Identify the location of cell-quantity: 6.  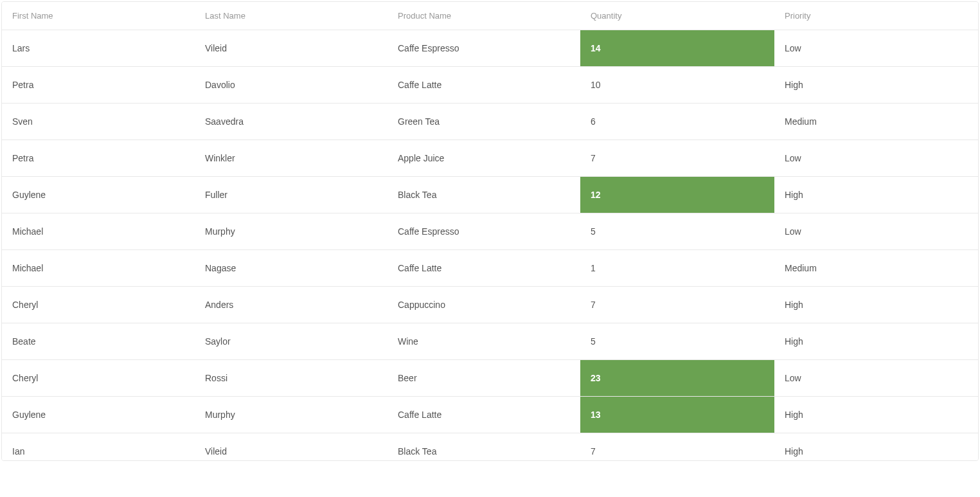
(677, 122).